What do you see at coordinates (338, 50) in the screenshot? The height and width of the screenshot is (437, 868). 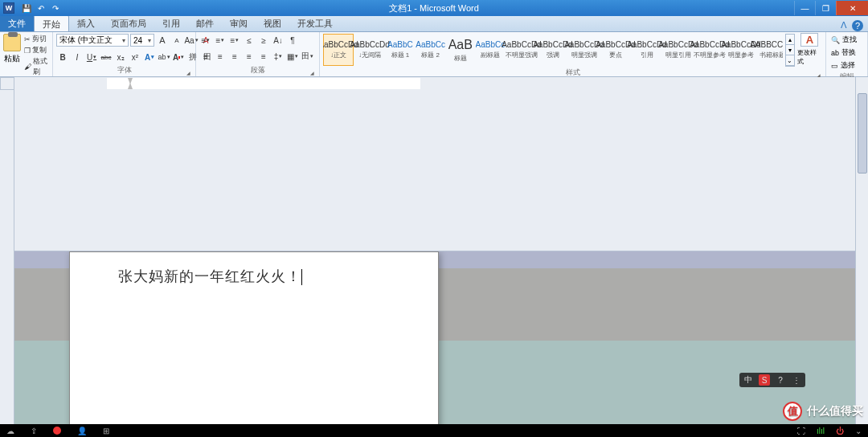 I see `style-item-0: AaBbCcDd↓正文` at bounding box center [338, 50].